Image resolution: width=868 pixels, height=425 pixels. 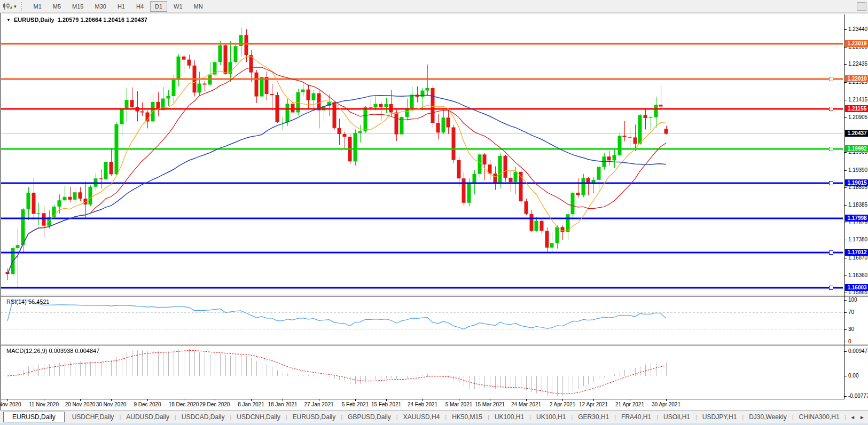 I want to click on chart-tab: USDCAD,Daily, so click(x=203, y=417).